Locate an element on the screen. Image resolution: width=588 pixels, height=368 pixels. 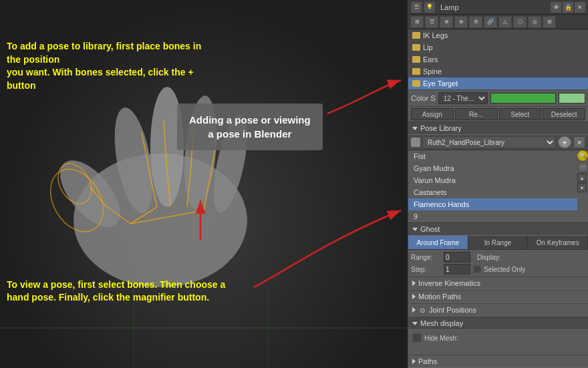
ghost-step-input is located at coordinates (457, 269).